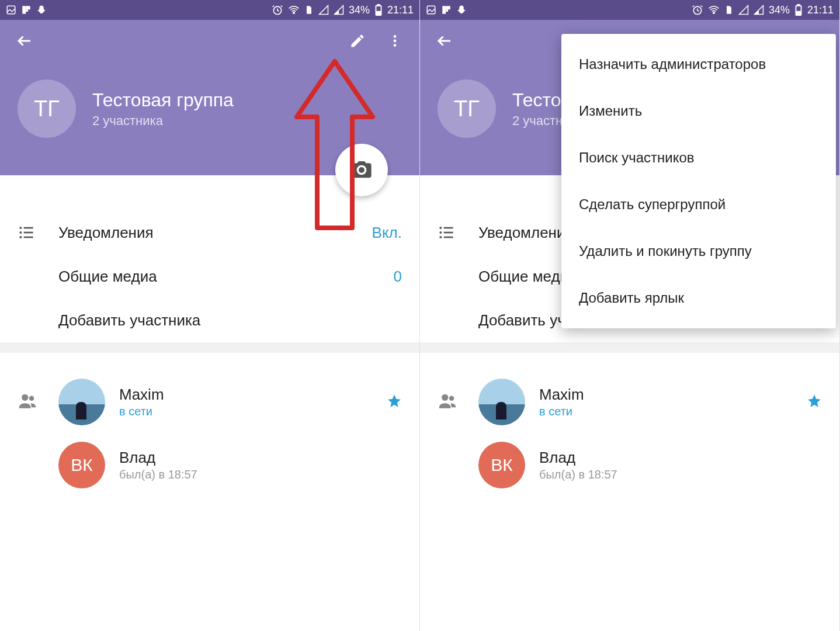 The width and height of the screenshot is (840, 631). I want to click on menu-assign-admins: Назначить администраторов, so click(699, 64).